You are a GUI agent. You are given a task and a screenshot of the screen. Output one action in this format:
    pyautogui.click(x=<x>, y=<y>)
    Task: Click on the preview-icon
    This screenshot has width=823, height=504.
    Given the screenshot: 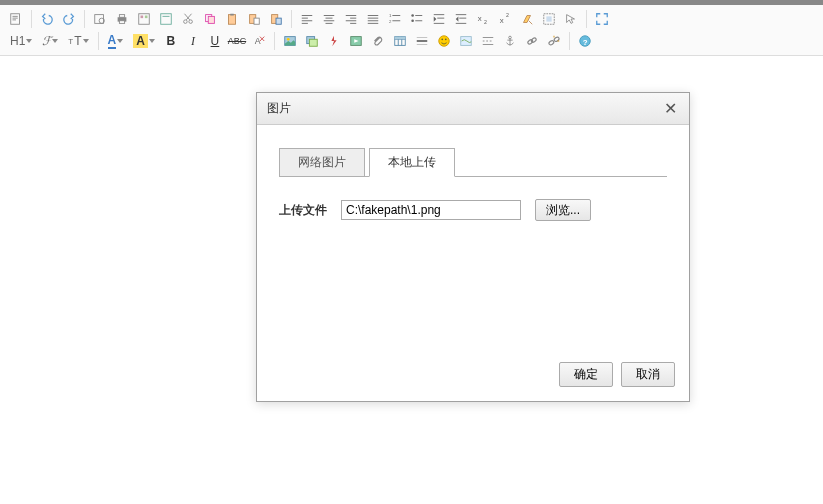 What is the action you would take?
    pyautogui.click(x=100, y=19)
    